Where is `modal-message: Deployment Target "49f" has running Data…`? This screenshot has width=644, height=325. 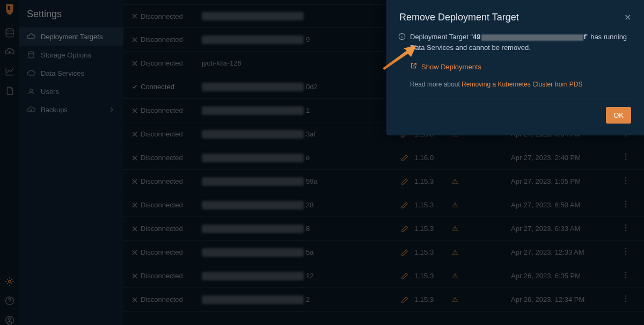
modal-message: Deployment Target "49f" has running Data… is located at coordinates (521, 42).